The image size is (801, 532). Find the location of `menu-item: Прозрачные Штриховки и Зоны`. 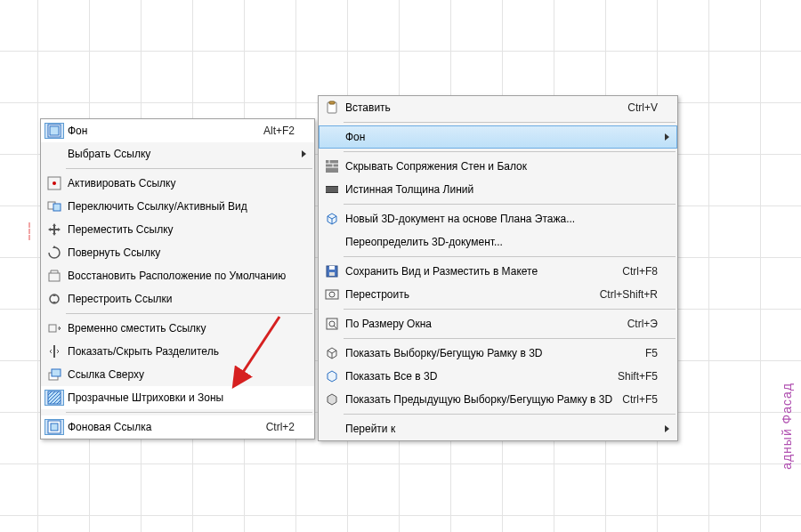

menu-item: Прозрачные Штриховки и Зоны is located at coordinates (178, 398).